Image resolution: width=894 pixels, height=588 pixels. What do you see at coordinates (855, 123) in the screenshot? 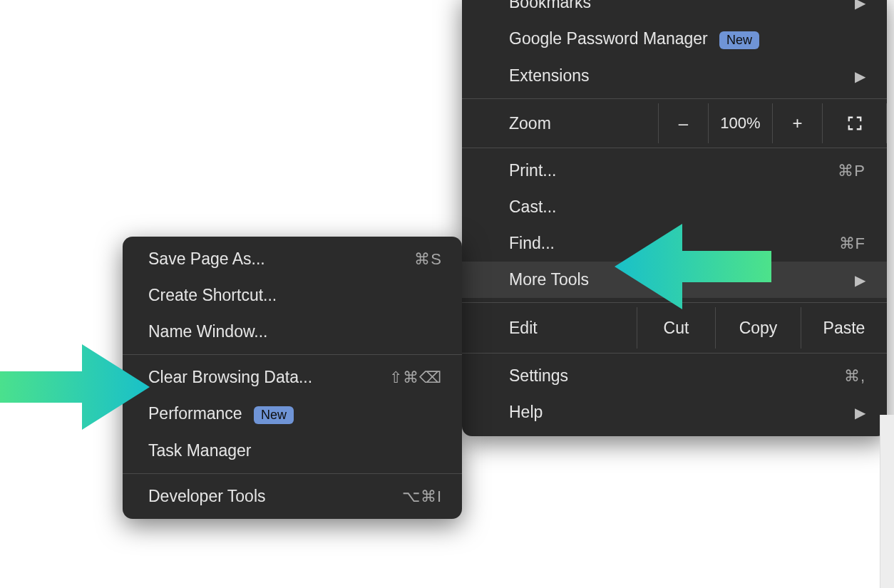
I see `fullscreen-icon` at bounding box center [855, 123].